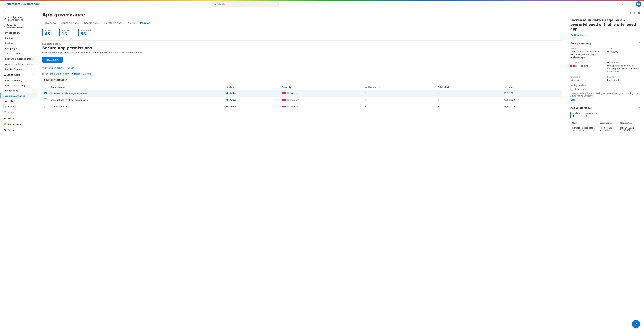 This screenshot has height=332, width=644. Describe the element at coordinates (639, 13) in the screenshot. I see `panel-close-button: ✕` at that location.